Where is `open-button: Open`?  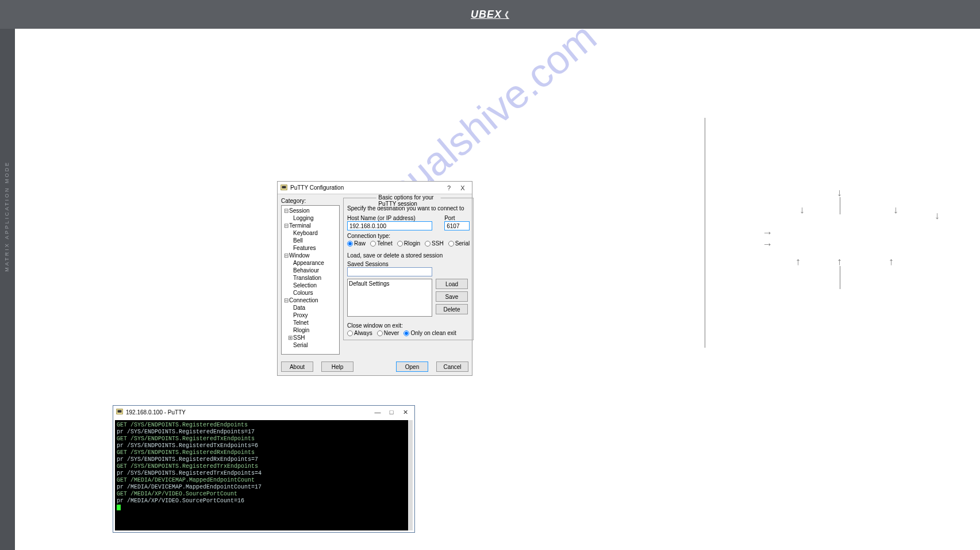 open-button: Open is located at coordinates (412, 367).